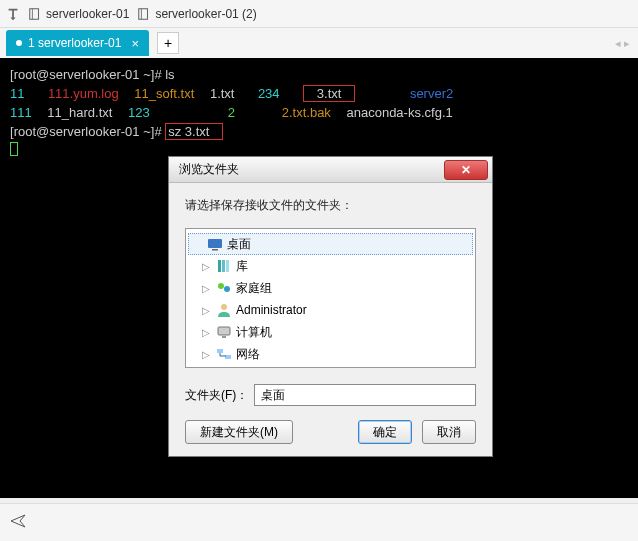  What do you see at coordinates (224, 332) in the screenshot?
I see `computer-icon` at bounding box center [224, 332].